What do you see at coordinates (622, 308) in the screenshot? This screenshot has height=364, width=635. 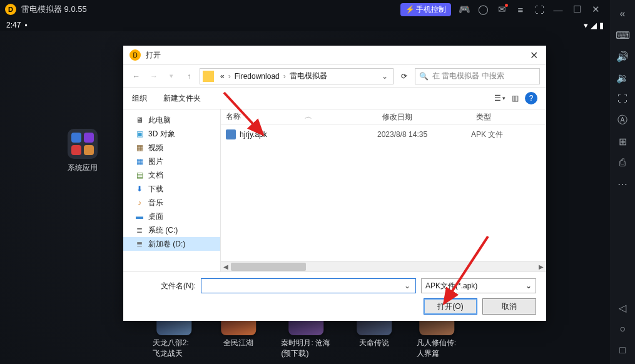 I see `android-back-icon: ◁` at bounding box center [622, 308].